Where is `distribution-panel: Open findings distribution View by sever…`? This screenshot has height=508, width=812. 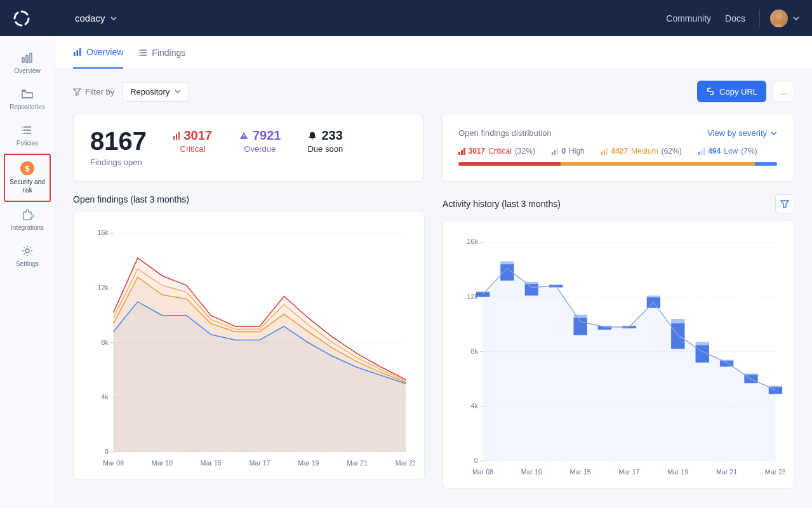
distribution-panel: Open findings distribution View by sever… is located at coordinates (618, 147).